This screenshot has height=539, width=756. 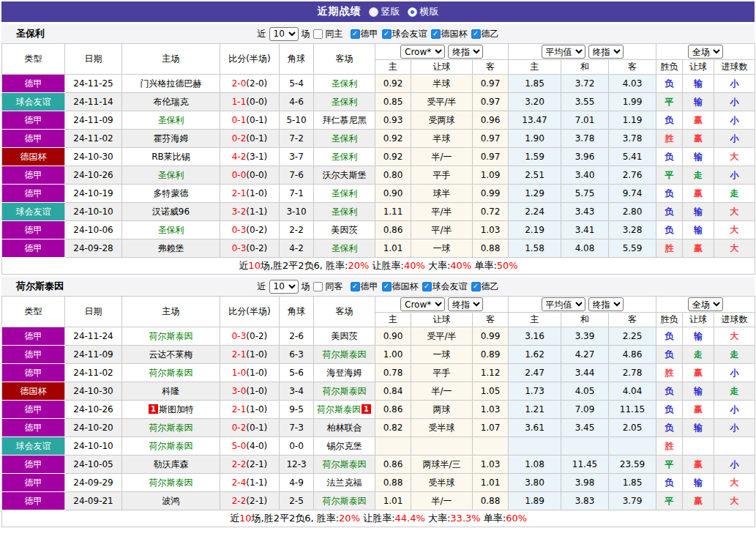 What do you see at coordinates (670, 83) in the screenshot?
I see `result-outcome: 负` at bounding box center [670, 83].